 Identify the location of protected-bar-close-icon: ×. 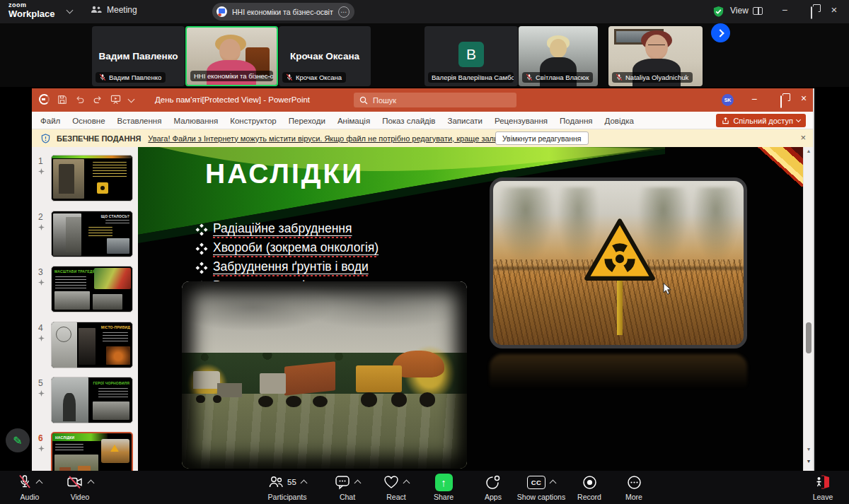
(803, 137).